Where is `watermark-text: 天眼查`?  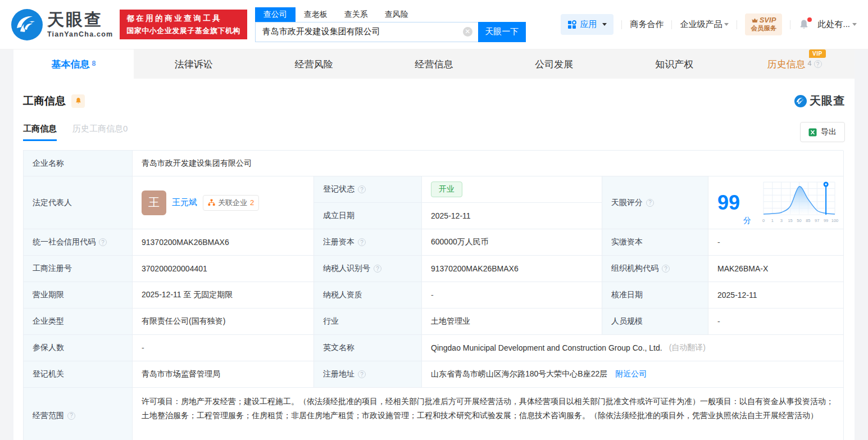
watermark-text: 天眼查 is located at coordinates (827, 101).